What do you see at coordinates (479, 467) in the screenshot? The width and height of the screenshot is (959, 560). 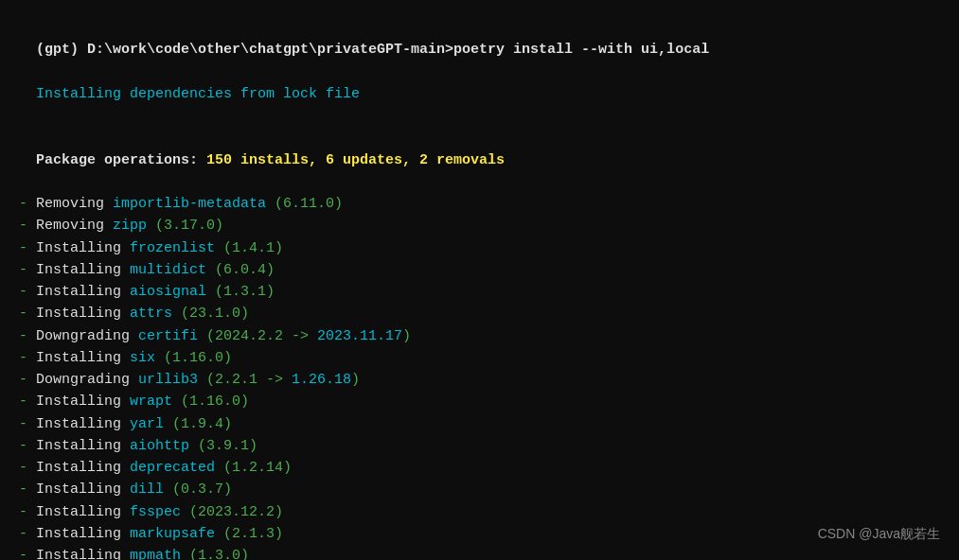 I see `package-line-l13: - Installing deprecated (1.2.14)` at bounding box center [479, 467].